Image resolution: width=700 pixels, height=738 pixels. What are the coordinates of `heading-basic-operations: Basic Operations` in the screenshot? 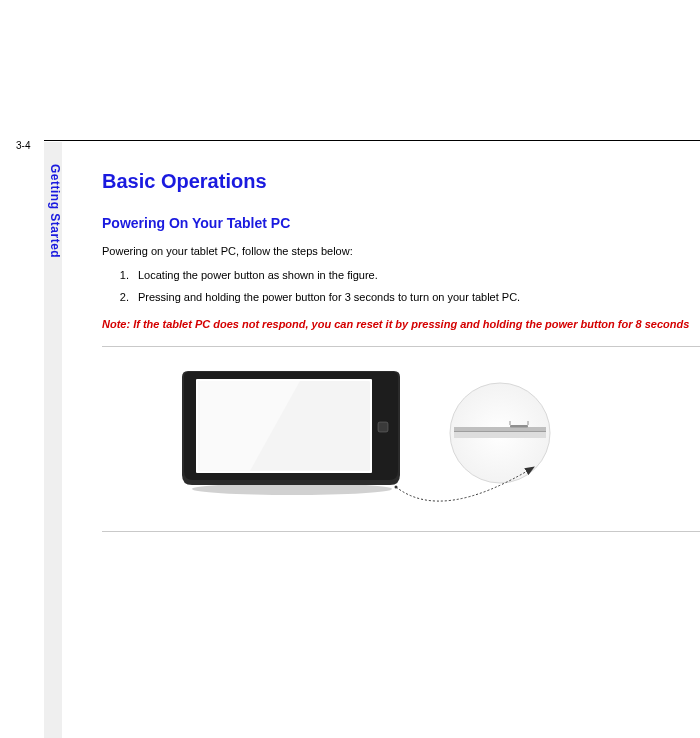 It's located at (401, 182).